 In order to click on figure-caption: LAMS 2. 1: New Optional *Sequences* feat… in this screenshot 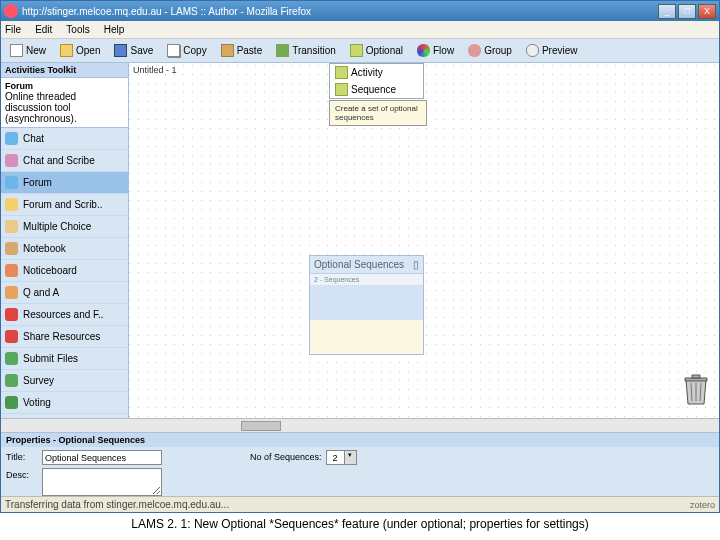, I will do `click(360, 524)`.